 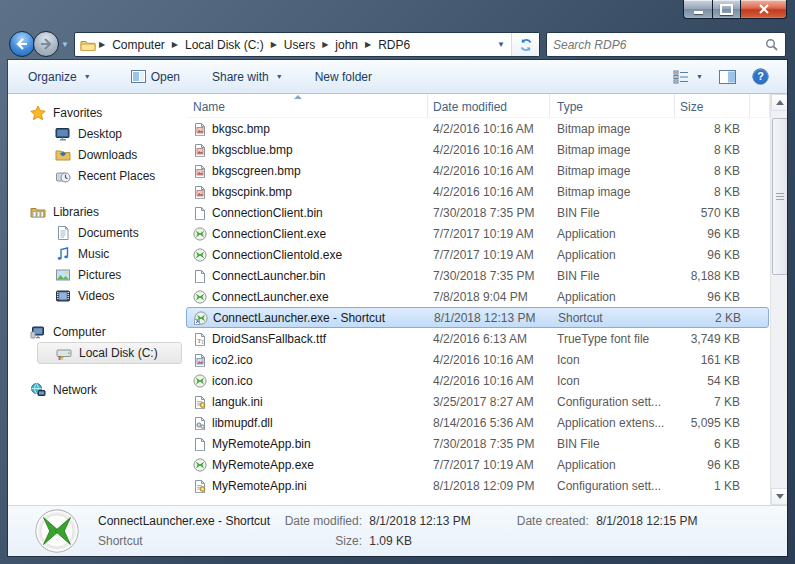 What do you see at coordinates (97, 254) in the screenshot?
I see `sidebar-item-music: Music` at bounding box center [97, 254].